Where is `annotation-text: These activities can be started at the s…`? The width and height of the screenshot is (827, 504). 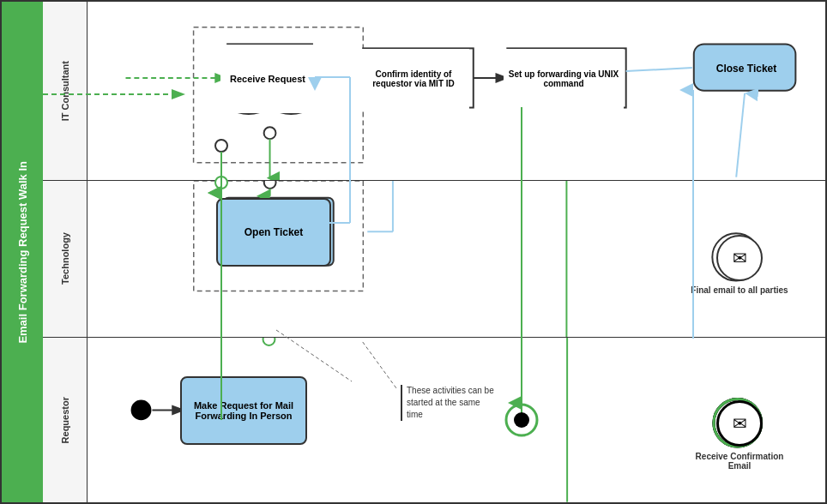
annotation-text: These activities can be started at the s… is located at coordinates (450, 403).